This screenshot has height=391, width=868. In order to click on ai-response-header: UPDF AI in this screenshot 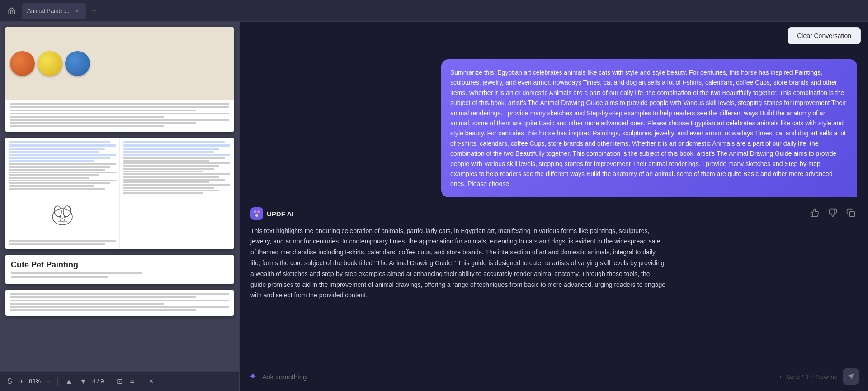, I will do `click(554, 214)`.